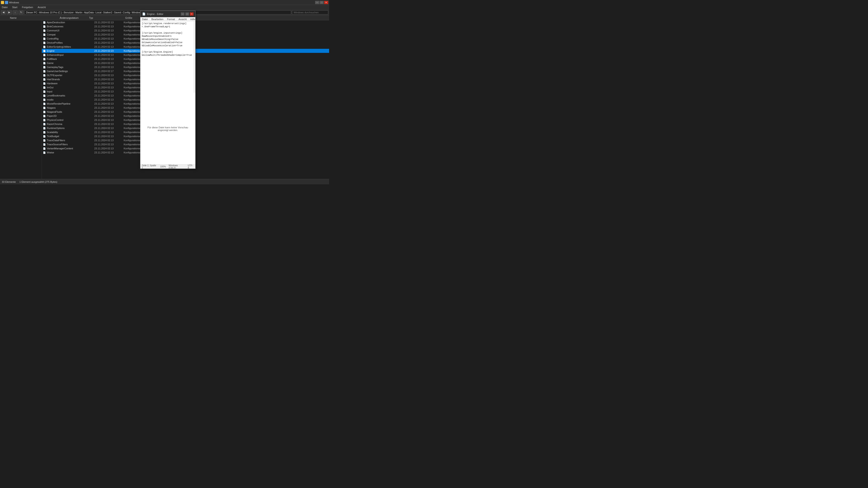  Describe the element at coordinates (310, 12) in the screenshot. I see `search-input` at that location.